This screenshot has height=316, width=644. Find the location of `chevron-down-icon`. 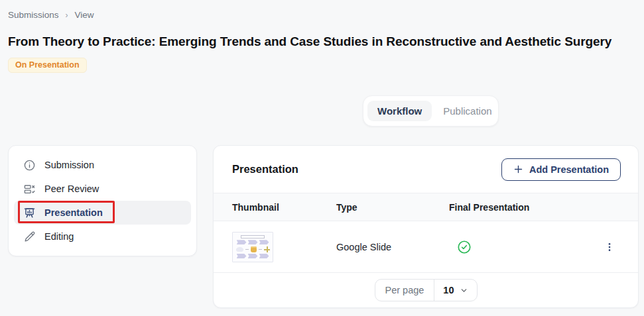

chevron-down-icon is located at coordinates (464, 290).